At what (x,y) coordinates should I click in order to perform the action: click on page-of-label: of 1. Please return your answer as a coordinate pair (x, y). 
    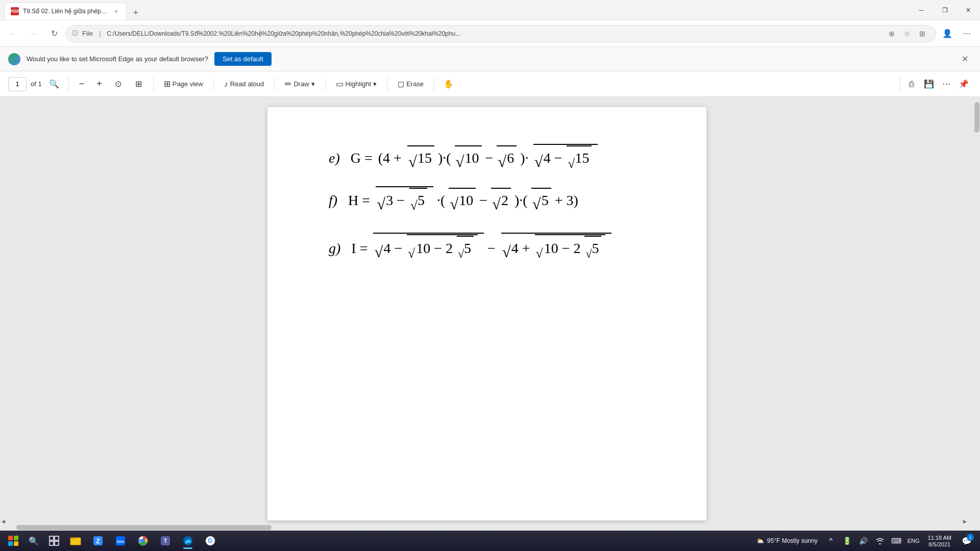
    Looking at the image, I should click on (36, 84).